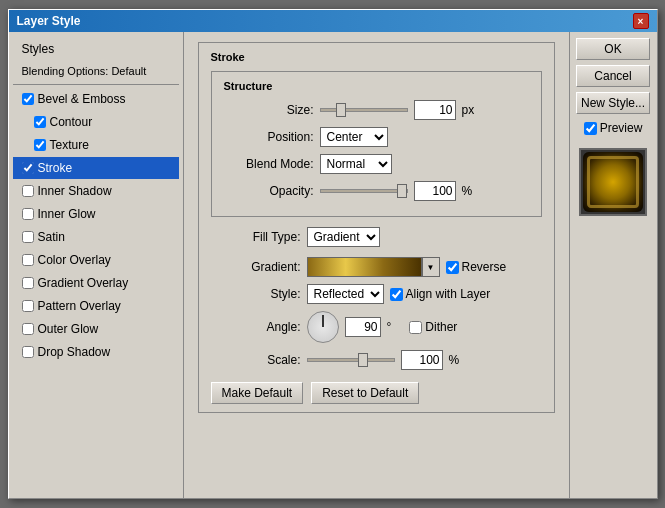 The height and width of the screenshot is (508, 665). I want to click on reverse-checkbox, so click(452, 268).